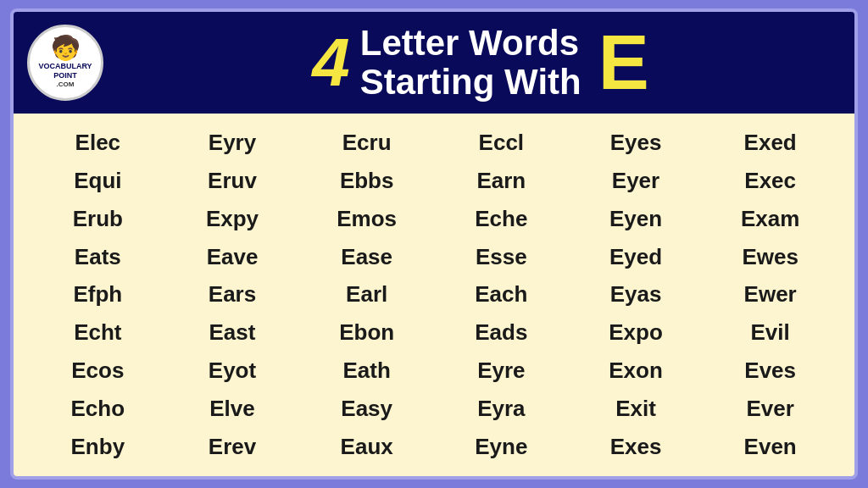 Image resolution: width=868 pixels, height=488 pixels. I want to click on word-cell: Each, so click(502, 295).